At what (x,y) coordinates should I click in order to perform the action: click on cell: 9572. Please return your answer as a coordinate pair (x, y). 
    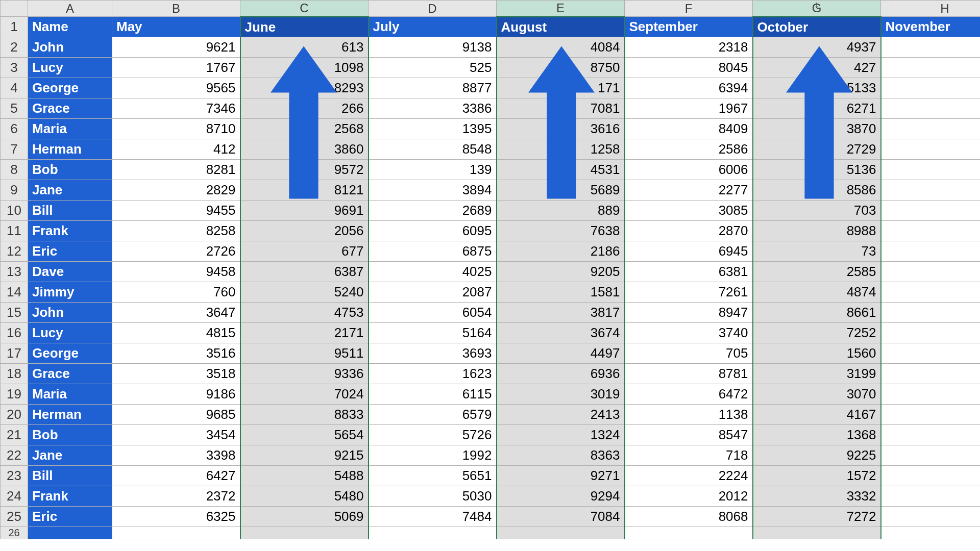
    Looking at the image, I should click on (304, 170).